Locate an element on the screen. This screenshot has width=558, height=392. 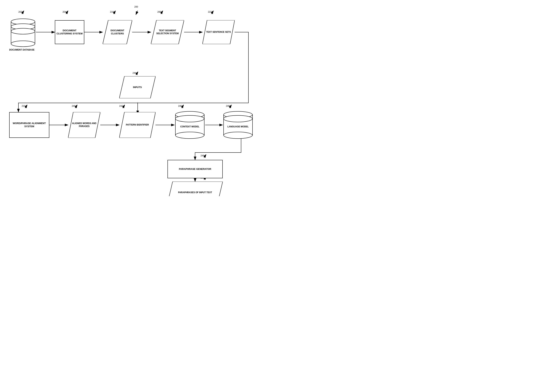
doc-database-label: DOCUMENT DATABASE is located at coordinates (23, 54).